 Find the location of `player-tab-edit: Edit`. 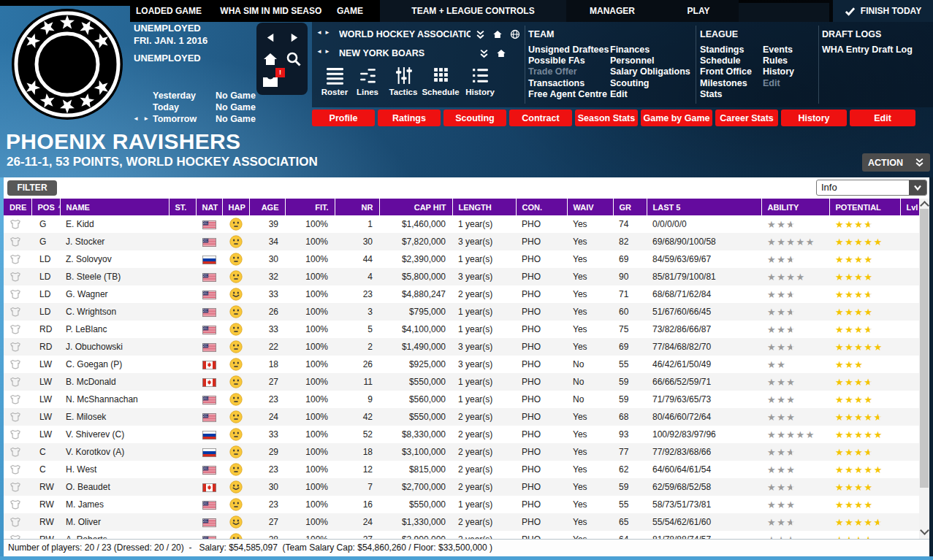

player-tab-edit: Edit is located at coordinates (883, 118).